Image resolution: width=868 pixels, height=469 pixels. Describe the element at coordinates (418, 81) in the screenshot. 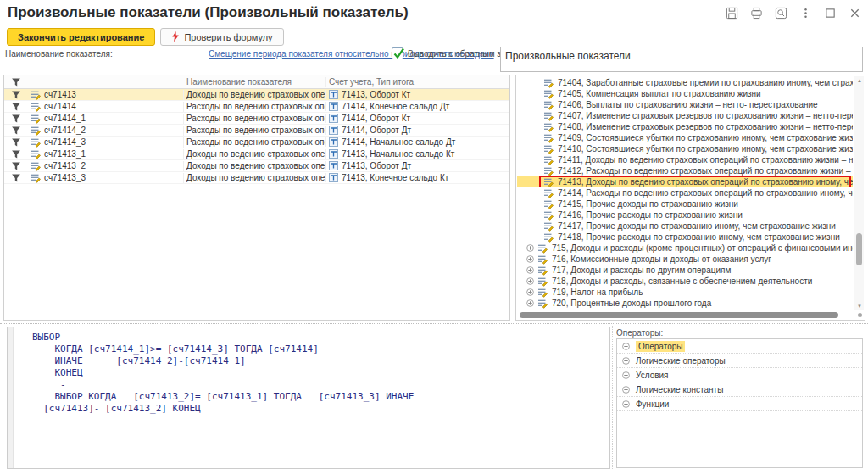

I see `account-column-header: Счет учета, Тип итога` at that location.